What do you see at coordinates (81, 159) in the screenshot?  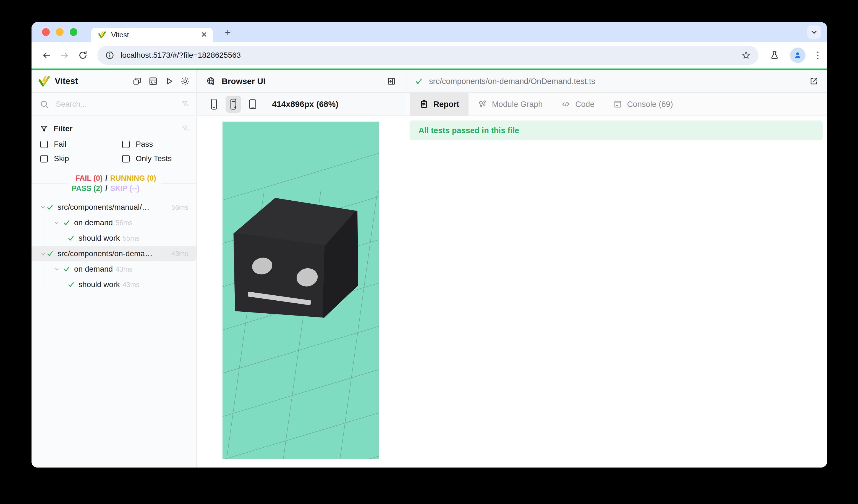 I see `filter-option-skip: Skip` at bounding box center [81, 159].